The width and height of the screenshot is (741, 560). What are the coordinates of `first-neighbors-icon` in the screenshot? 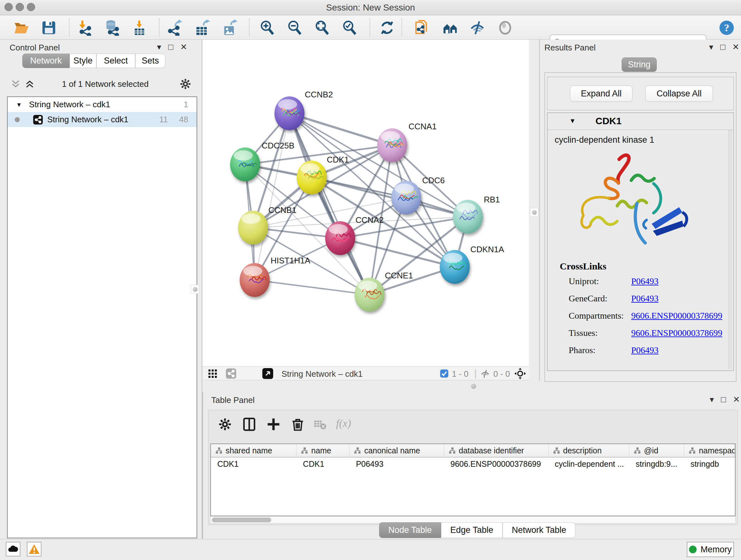 It's located at (450, 28).